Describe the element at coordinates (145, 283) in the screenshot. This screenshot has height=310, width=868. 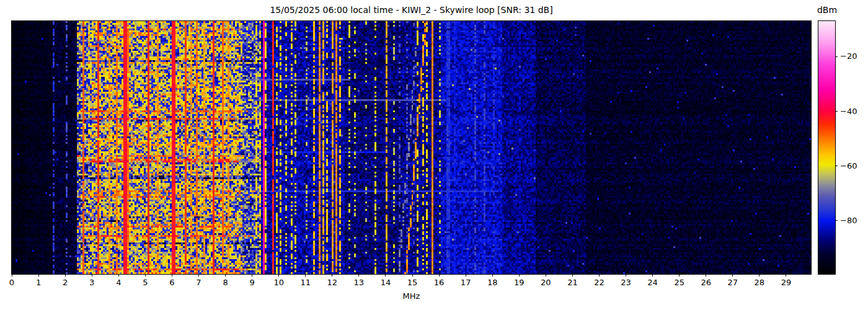
I see `x-tick-label: 5` at that location.